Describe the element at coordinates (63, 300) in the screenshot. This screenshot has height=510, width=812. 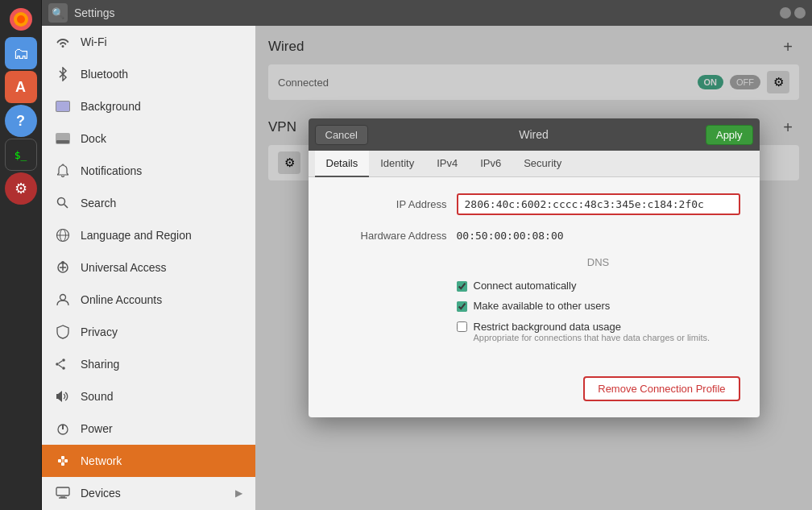
I see `online-accounts-icon` at that location.